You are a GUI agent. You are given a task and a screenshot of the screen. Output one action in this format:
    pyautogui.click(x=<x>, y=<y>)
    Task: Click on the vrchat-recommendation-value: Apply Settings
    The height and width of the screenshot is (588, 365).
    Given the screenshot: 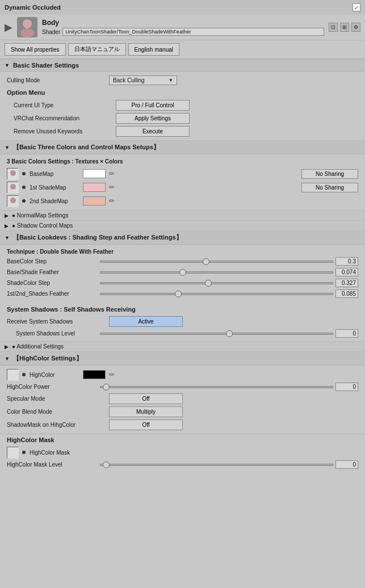 What is the action you would take?
    pyautogui.click(x=237, y=118)
    